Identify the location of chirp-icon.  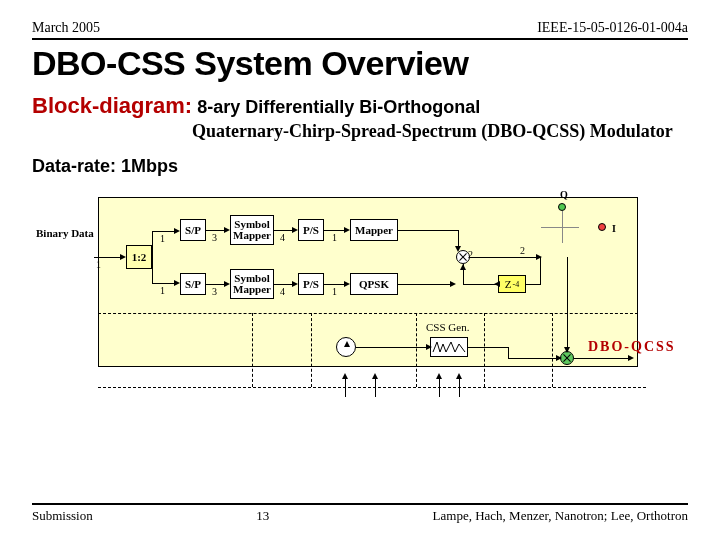
(449, 347).